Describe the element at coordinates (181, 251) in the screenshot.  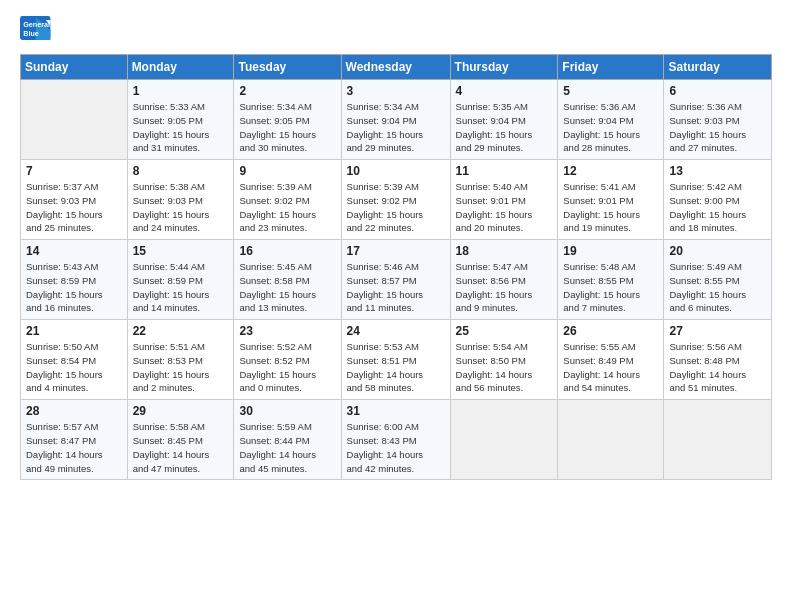
I see `day-number: 15` at that location.